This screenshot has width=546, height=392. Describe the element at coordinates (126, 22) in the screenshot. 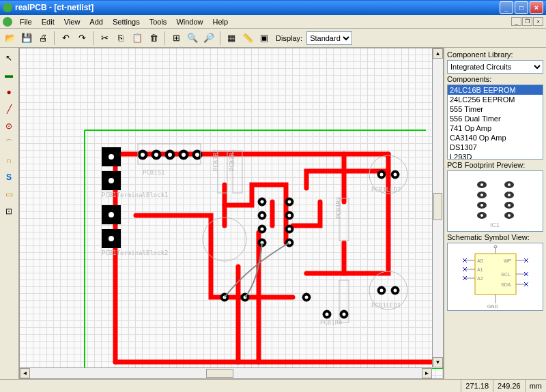

I see `menu-settings: Settings` at that location.